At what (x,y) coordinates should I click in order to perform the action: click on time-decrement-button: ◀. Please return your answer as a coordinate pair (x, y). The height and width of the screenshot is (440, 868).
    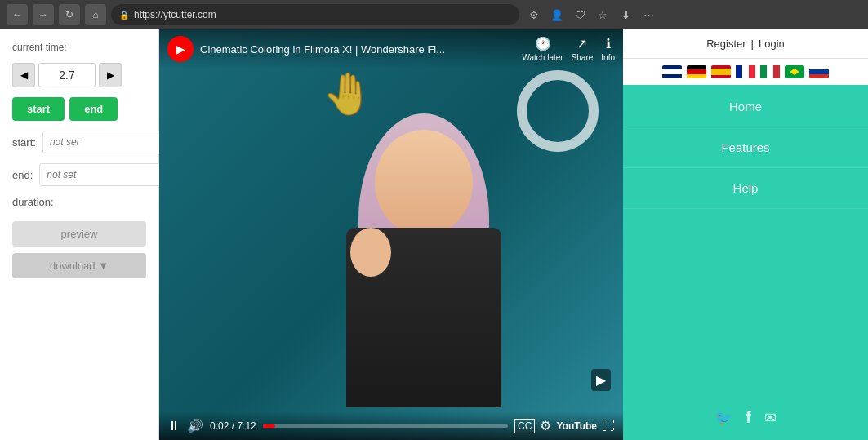
    Looking at the image, I should click on (24, 75).